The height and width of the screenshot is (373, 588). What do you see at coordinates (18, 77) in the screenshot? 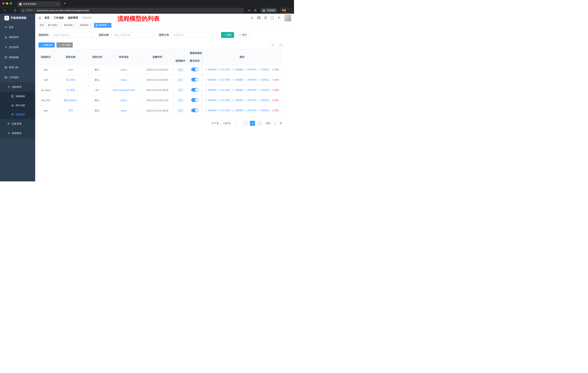
I see `sidebar-item-workflow: 工作流程` at bounding box center [18, 77].